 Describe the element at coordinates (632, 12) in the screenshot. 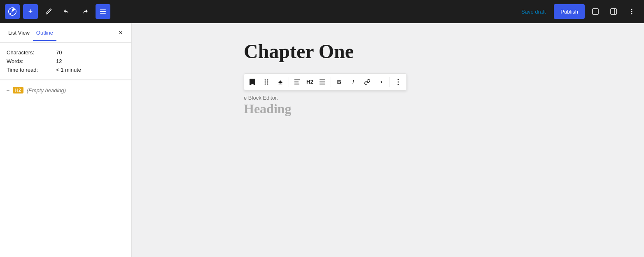

I see `more-options-button` at that location.